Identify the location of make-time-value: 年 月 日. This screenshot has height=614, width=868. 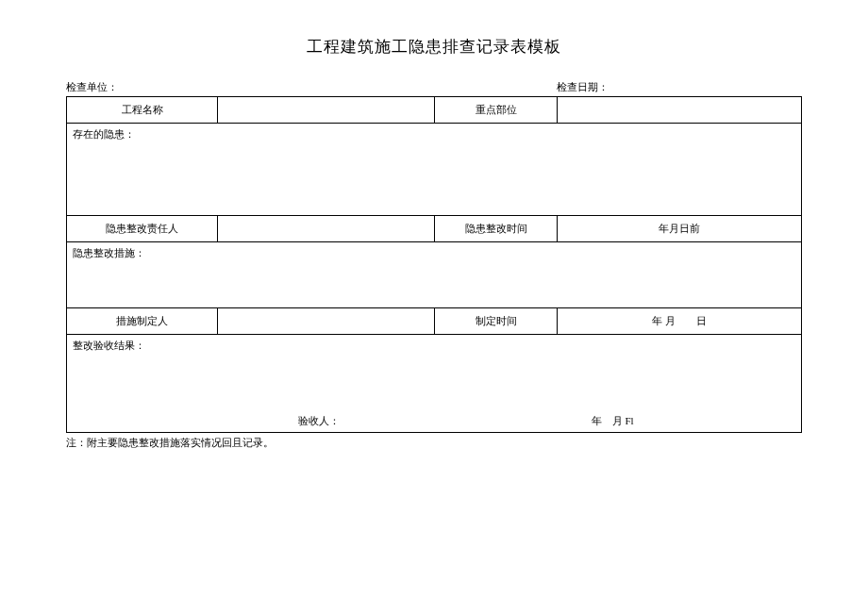
(679, 322).